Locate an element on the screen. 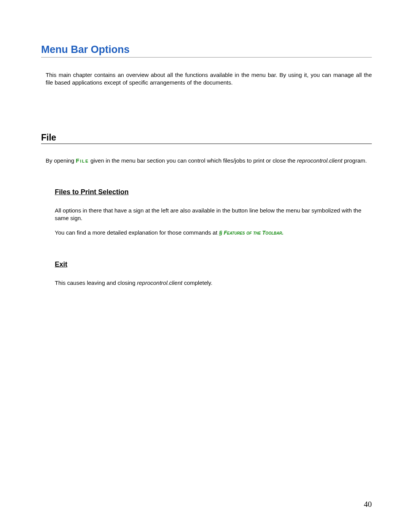 This screenshot has height=532, width=411. section-file-paragraph: By opening File given in the menu bar se… is located at coordinates (206, 161).